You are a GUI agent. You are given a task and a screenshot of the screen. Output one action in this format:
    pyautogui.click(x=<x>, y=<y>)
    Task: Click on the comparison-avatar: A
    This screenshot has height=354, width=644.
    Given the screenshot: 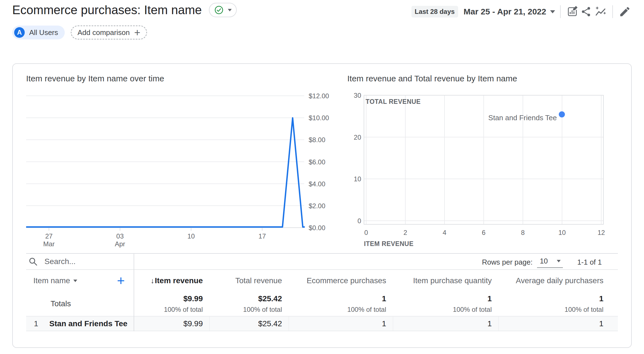 What is the action you would take?
    pyautogui.click(x=19, y=32)
    